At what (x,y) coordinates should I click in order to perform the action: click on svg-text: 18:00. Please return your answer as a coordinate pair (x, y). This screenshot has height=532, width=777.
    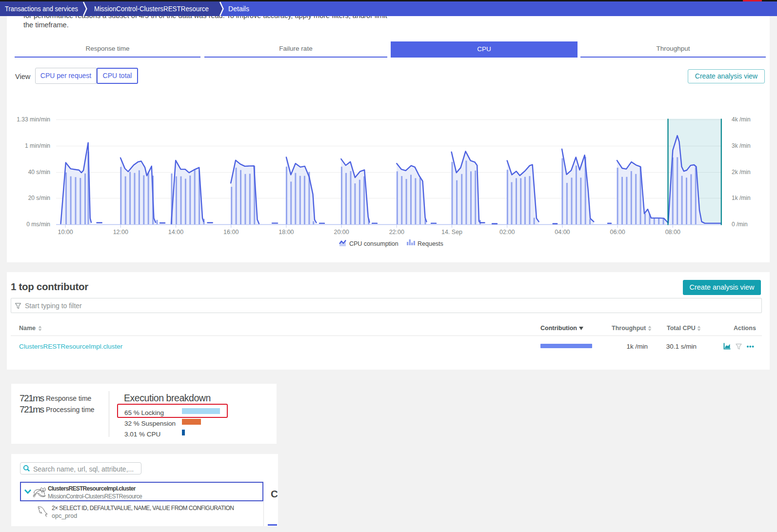
    Looking at the image, I should click on (286, 232).